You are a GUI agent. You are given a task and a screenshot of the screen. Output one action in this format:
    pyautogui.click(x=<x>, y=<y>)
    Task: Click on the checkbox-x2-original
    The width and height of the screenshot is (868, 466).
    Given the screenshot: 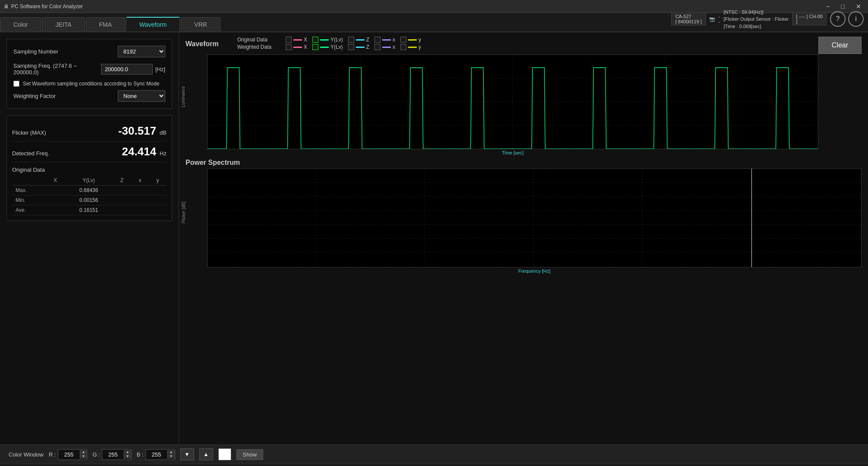 What is the action you would take?
    pyautogui.click(x=377, y=40)
    